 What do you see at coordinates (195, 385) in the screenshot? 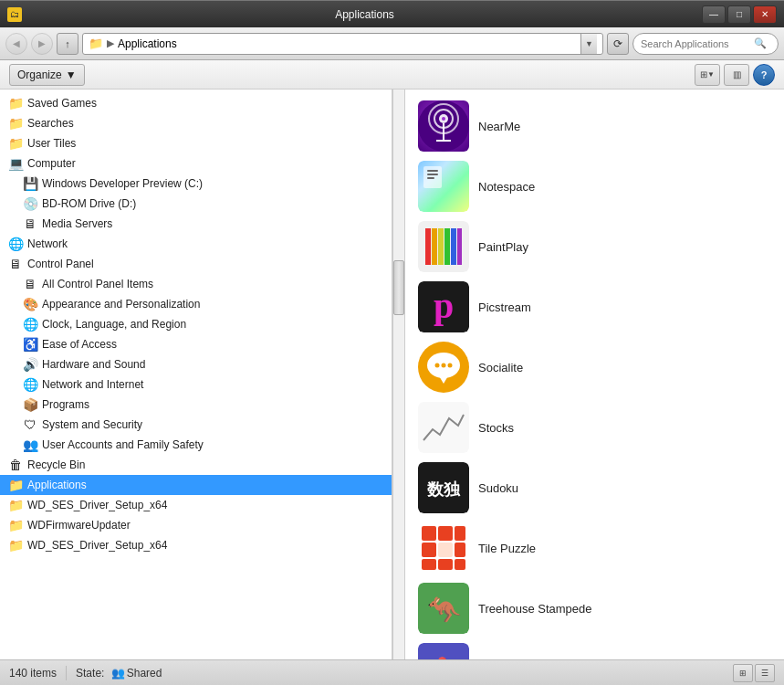
I see `tree-item-network-internet: 🌐Network and Internet` at bounding box center [195, 385].